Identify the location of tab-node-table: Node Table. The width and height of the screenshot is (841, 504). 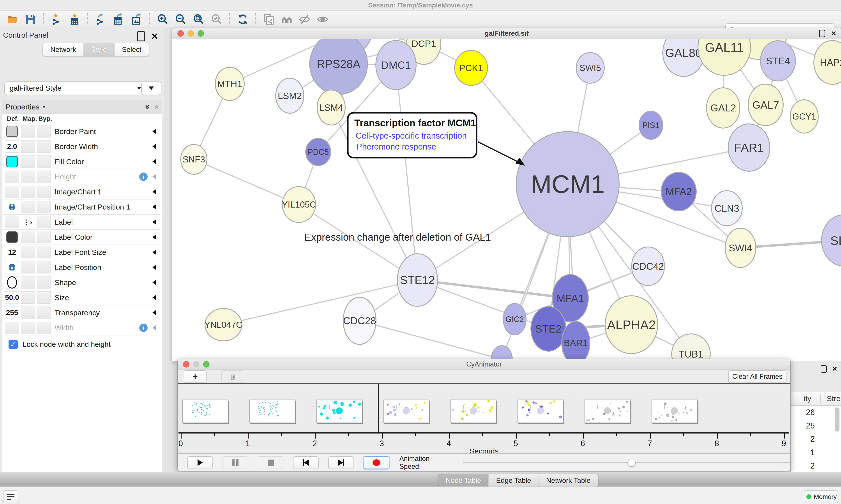
(463, 480).